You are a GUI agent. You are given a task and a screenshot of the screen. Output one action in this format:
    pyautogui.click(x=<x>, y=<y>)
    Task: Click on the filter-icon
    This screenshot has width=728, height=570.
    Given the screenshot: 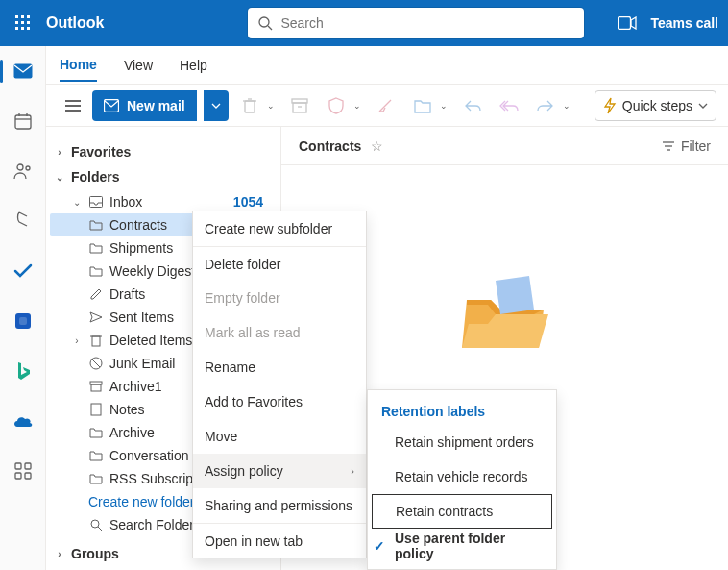 What is the action you would take?
    pyautogui.click(x=668, y=146)
    